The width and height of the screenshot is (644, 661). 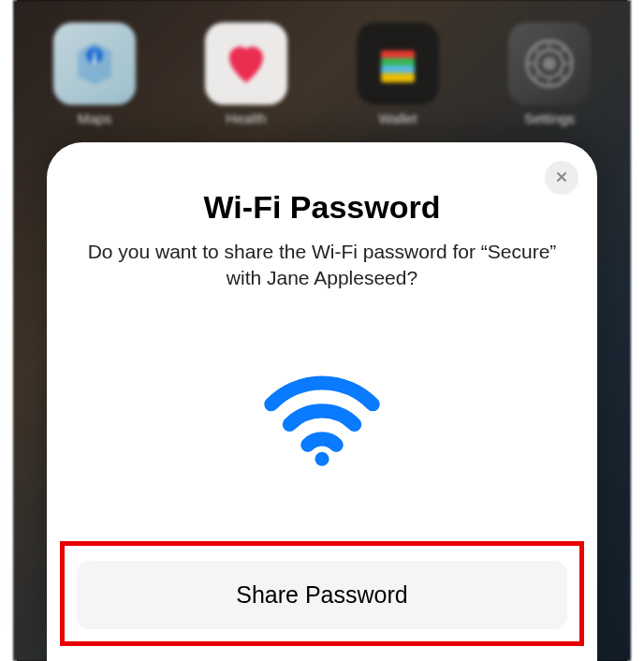 What do you see at coordinates (245, 118) in the screenshot?
I see `app-label: Health` at bounding box center [245, 118].